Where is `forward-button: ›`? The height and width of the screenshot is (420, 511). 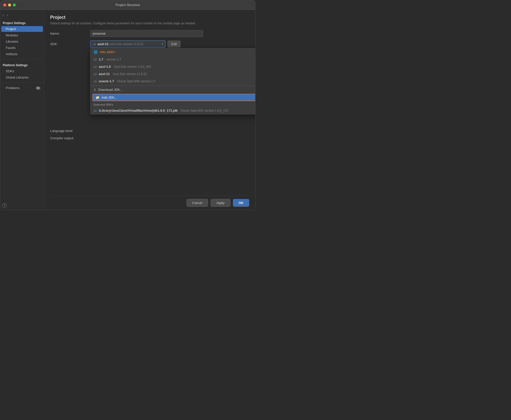
forward-button: › is located at coordinates (7, 15).